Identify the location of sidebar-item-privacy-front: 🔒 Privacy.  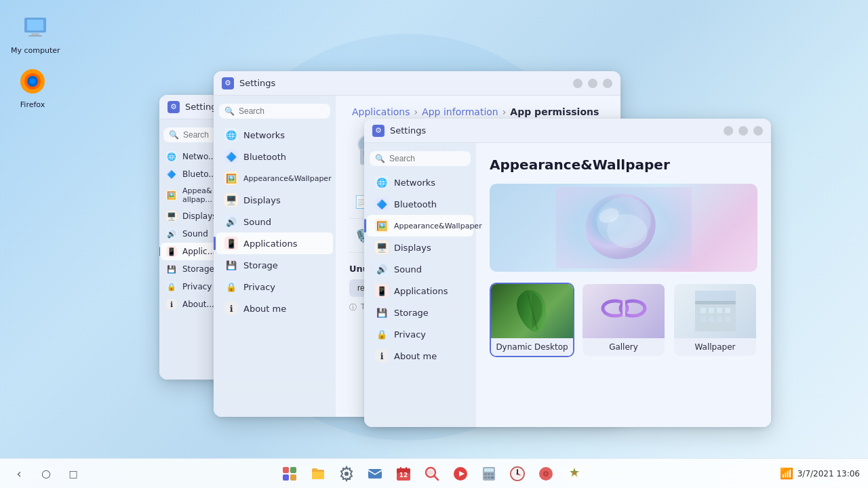
(420, 334).